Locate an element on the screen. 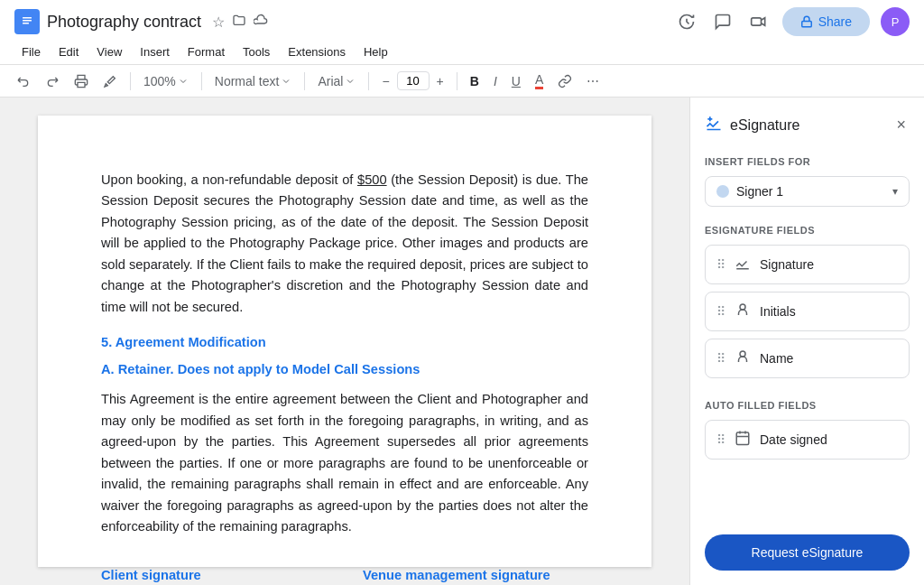  signature-section: Client signature Venue management signat… is located at coordinates (345, 576).